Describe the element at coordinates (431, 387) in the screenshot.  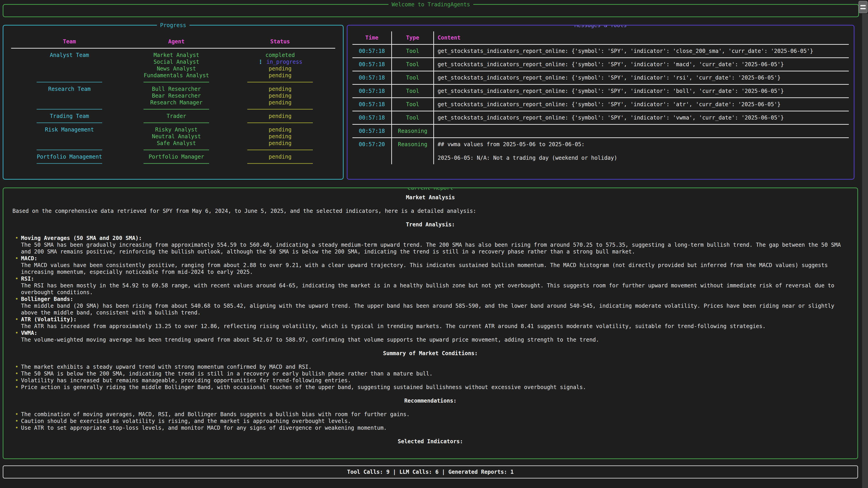
I see `list-item: •Price action is generally riding the mi…` at that location.